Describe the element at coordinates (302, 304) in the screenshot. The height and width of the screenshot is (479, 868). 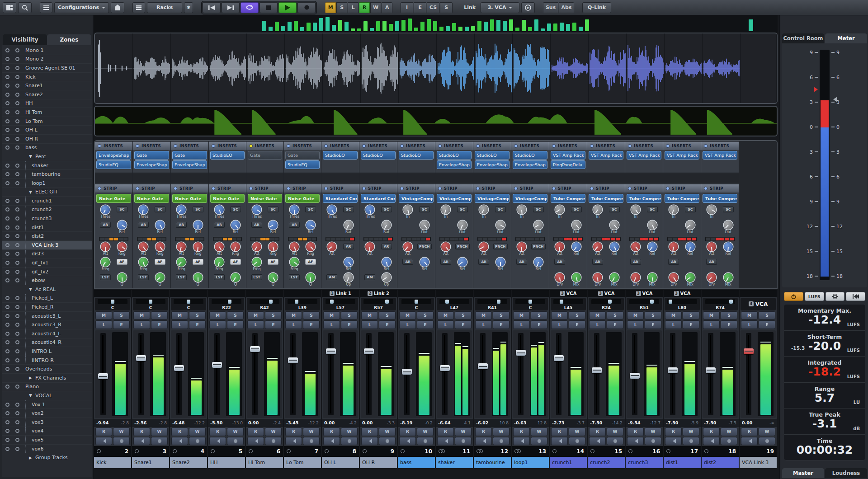
I see `pan-control: L39` at that location.